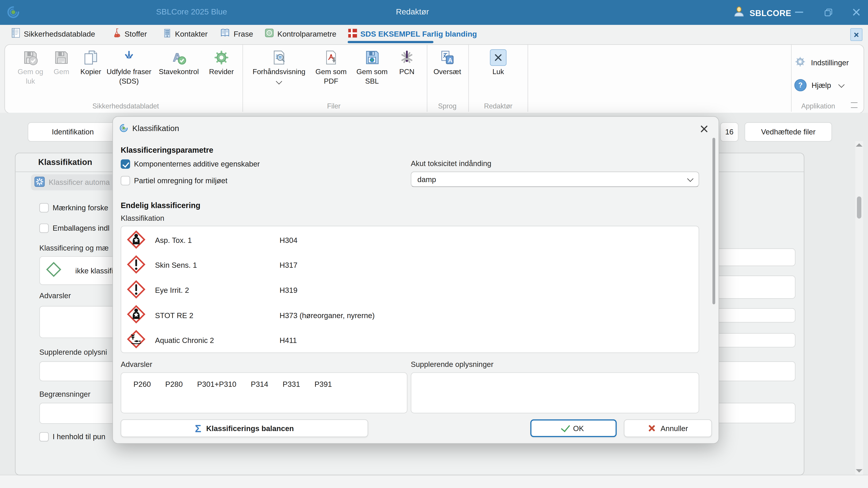 The image size is (868, 488). Describe the element at coordinates (799, 12) in the screenshot. I see `minimize-button` at that location.